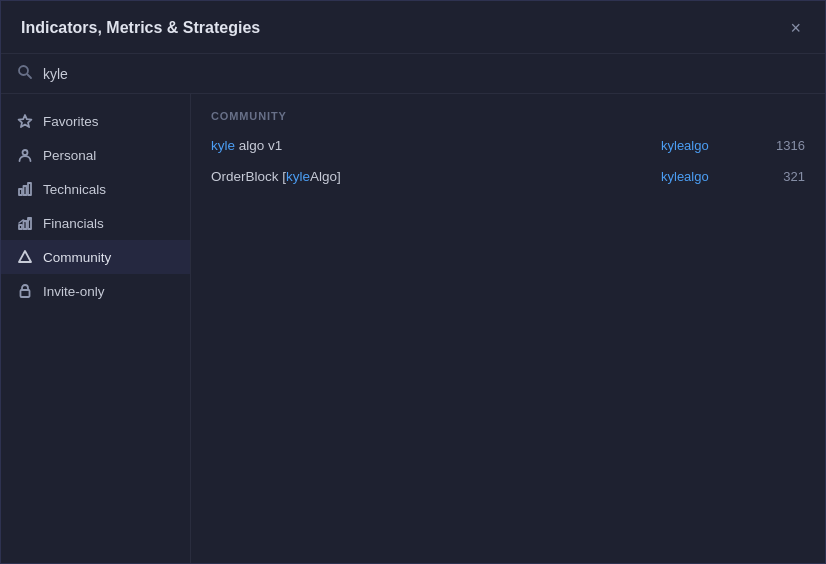  Describe the element at coordinates (25, 72) in the screenshot. I see `search-svg` at that location.